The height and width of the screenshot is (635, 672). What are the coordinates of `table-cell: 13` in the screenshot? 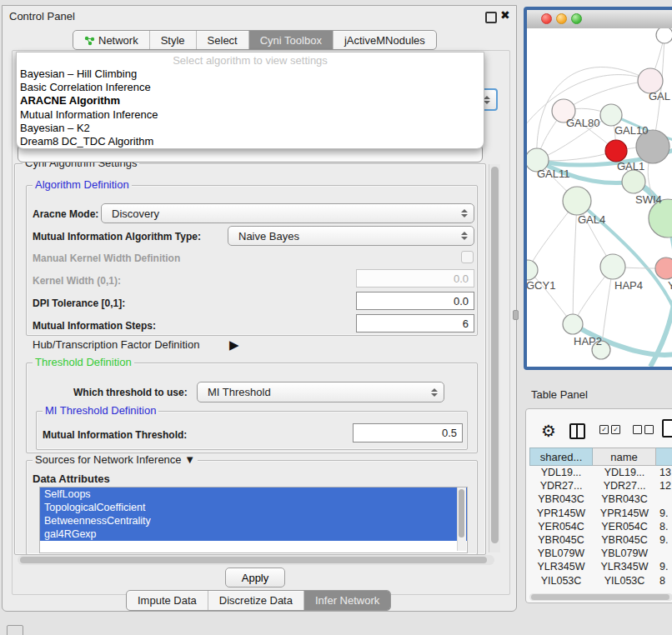 It's located at (664, 472).